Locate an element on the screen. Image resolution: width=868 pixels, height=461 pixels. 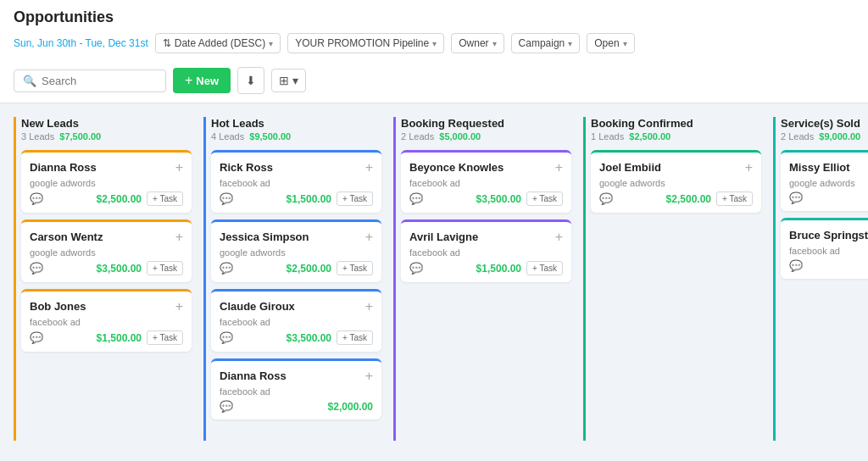
card-name: Claude Giroux is located at coordinates (258, 307).